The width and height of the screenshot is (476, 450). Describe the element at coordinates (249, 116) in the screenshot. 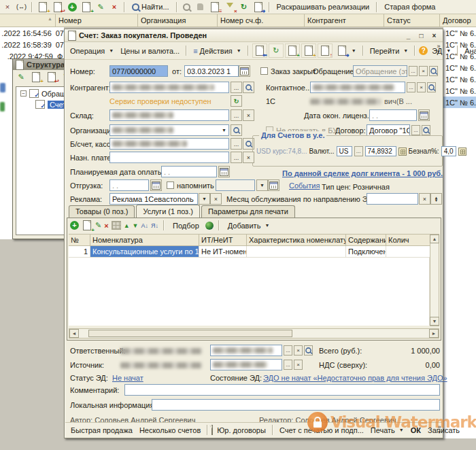

I see `warehouse-clear-button: ×` at that location.